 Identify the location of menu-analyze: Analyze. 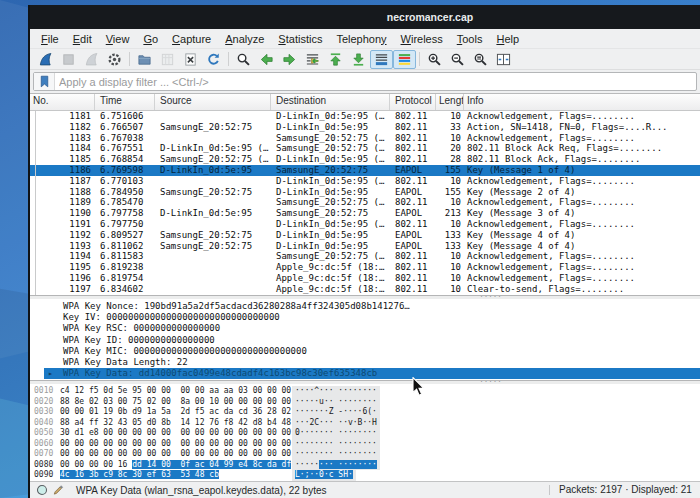
(244, 39).